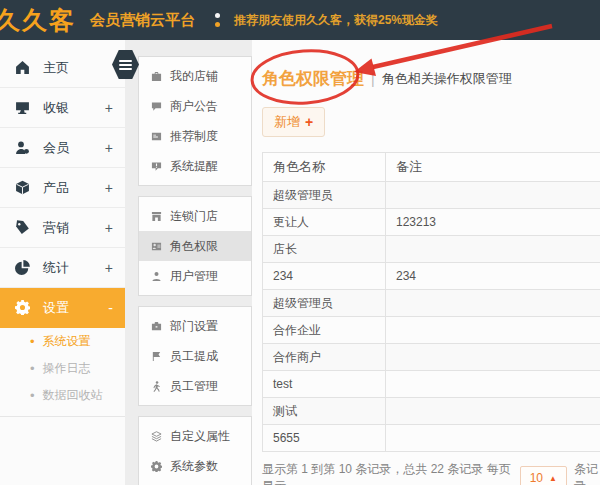  What do you see at coordinates (388, 473) in the screenshot?
I see `pagination-summary: 显示第 1 到第 10 条记录，总共 22 条记录 每页显示` at bounding box center [388, 473].